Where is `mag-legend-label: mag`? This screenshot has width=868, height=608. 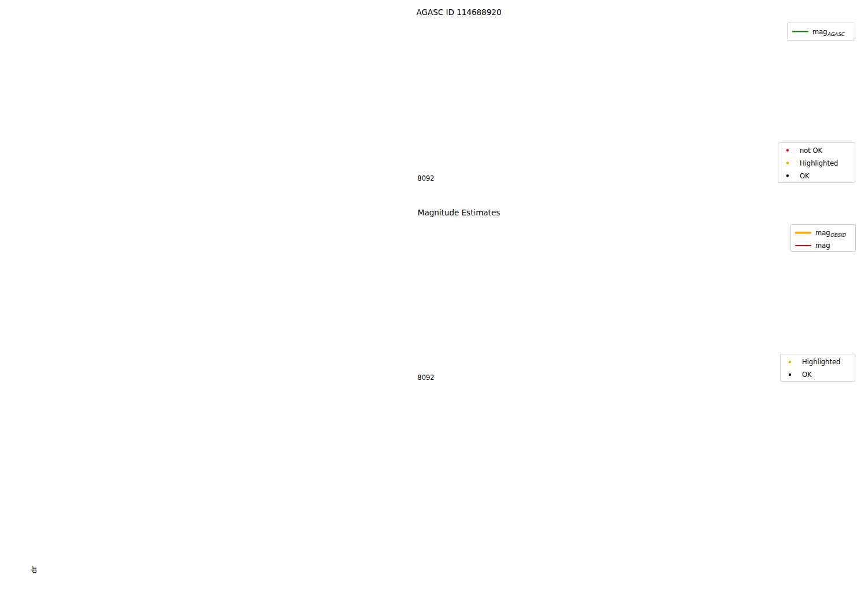
mag-legend-label: mag is located at coordinates (823, 246).